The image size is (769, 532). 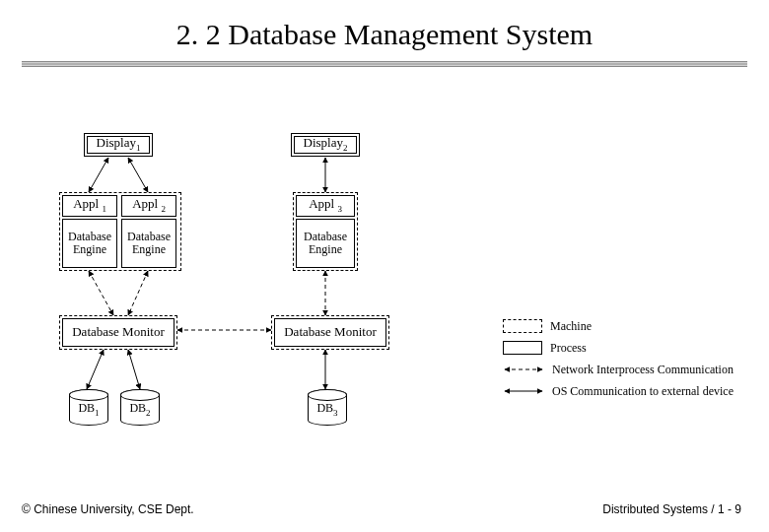 I want to click on dbengine-3-box: Database Engine, so click(x=325, y=243).